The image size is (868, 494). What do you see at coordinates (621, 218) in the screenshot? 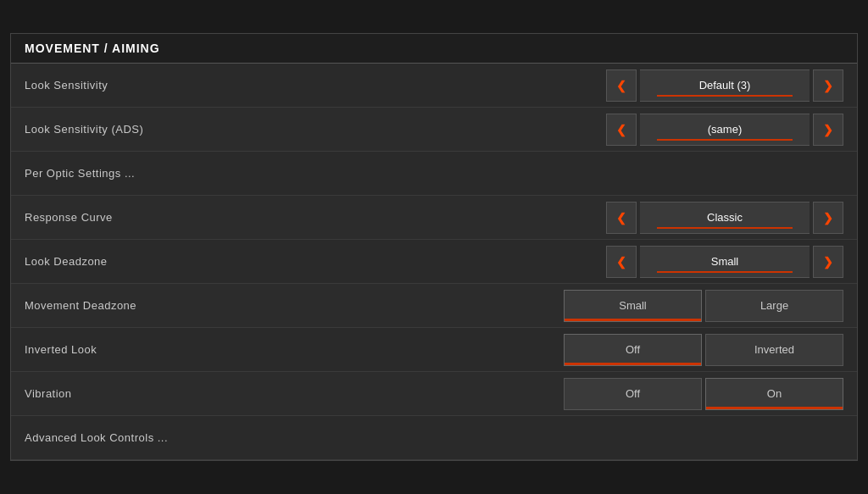
I see `chevron-left-icon-rc: ❮` at bounding box center [621, 218].